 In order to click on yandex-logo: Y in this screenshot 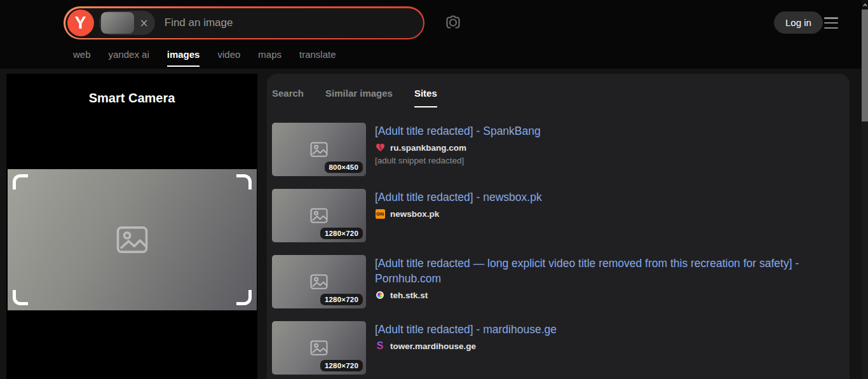, I will do `click(81, 23)`.